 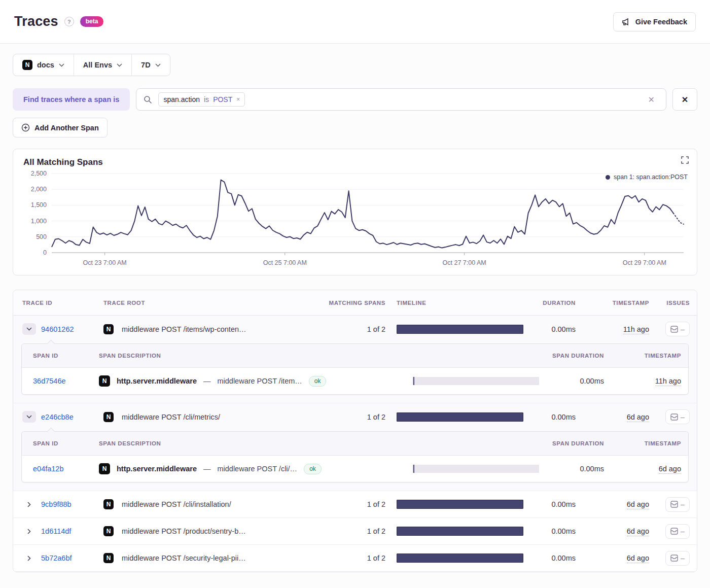 What do you see at coordinates (91, 65) in the screenshot?
I see `page-filter-bar: N docs All Envs 7D` at bounding box center [91, 65].